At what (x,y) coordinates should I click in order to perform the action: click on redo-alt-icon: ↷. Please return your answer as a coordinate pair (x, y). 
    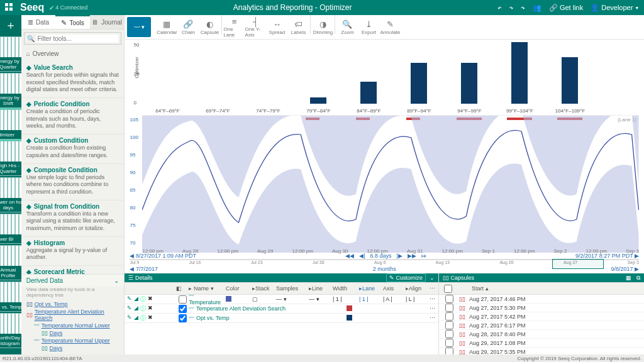
    Looking at the image, I should click on (523, 8).